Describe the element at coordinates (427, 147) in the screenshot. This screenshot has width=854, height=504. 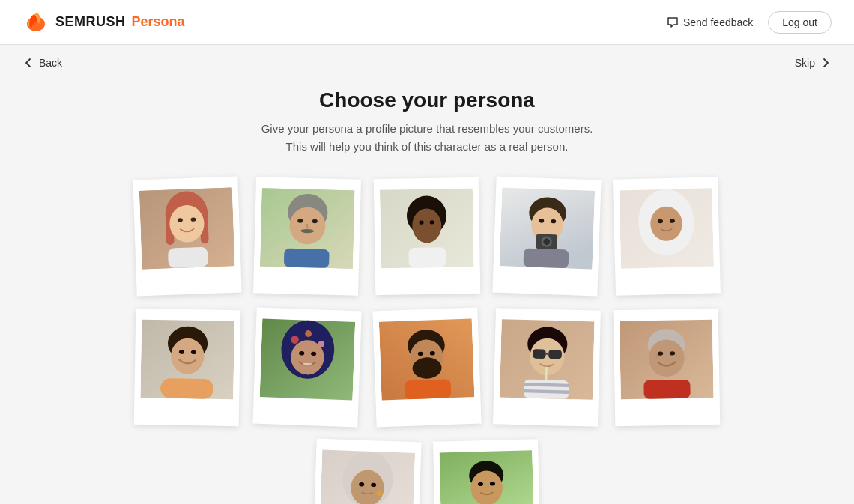
I see `page-subtitle-line2: This will help you think of this charact…` at that location.